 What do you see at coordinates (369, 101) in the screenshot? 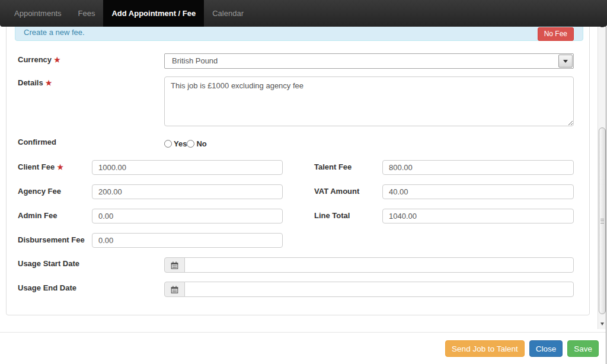
I see `details-textarea: This job is £1000 excluding agency fee` at bounding box center [369, 101].